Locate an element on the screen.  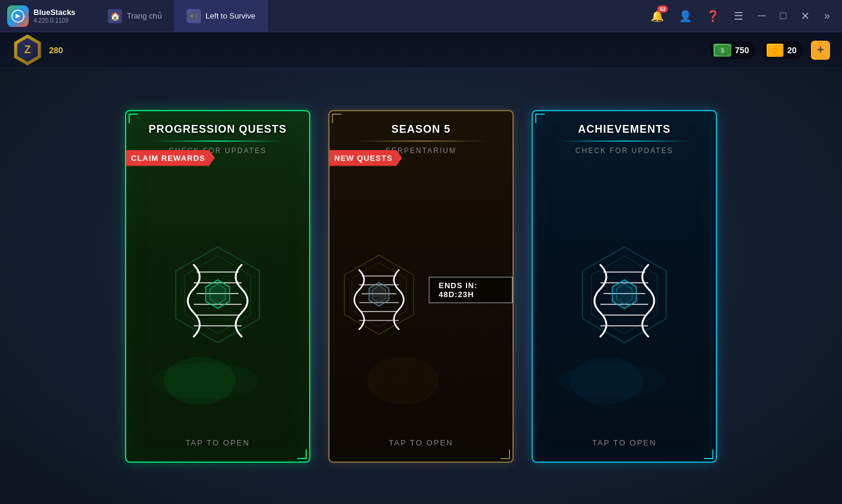
card-progression-title: PROGRESSION QUESTS is located at coordinates (218, 129).